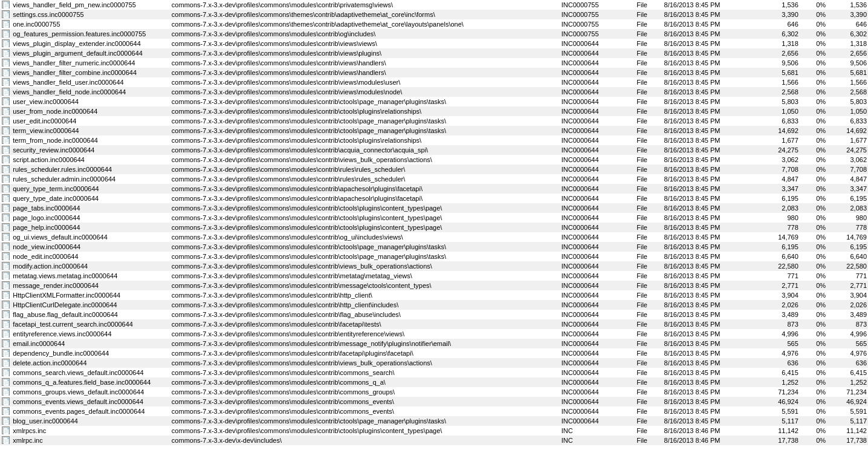 The image size is (868, 470). I want to click on table-row: 📄views_handler_filter_combine.inc0000644…, so click(434, 73).